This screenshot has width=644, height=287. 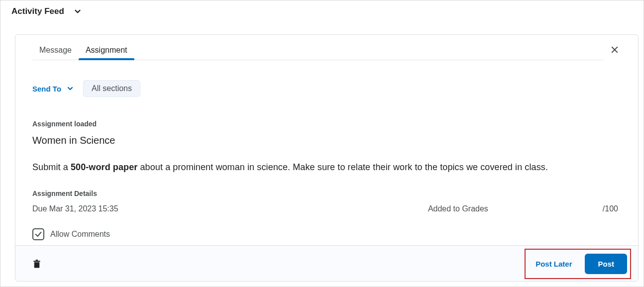 What do you see at coordinates (610, 209) in the screenshot?
I see `score-out-of: /100` at bounding box center [610, 209].